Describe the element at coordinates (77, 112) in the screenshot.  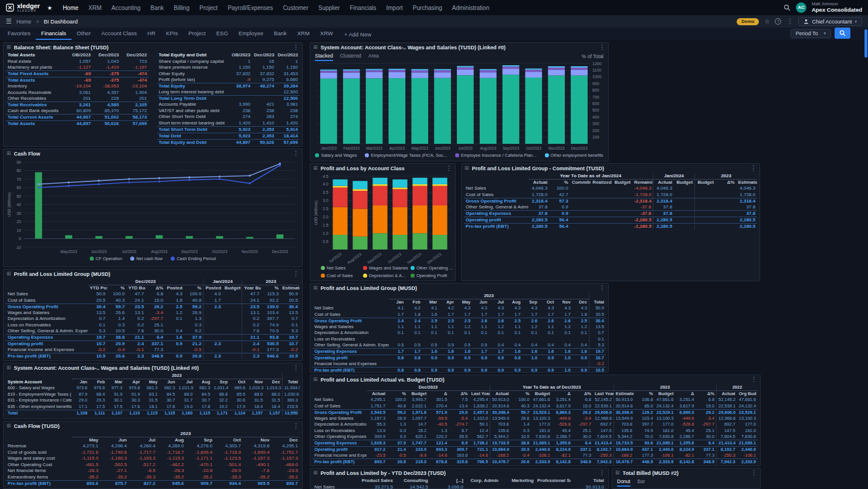
I see `table-row: Cash and Bank deposits60,80985,37075,172` at that location.